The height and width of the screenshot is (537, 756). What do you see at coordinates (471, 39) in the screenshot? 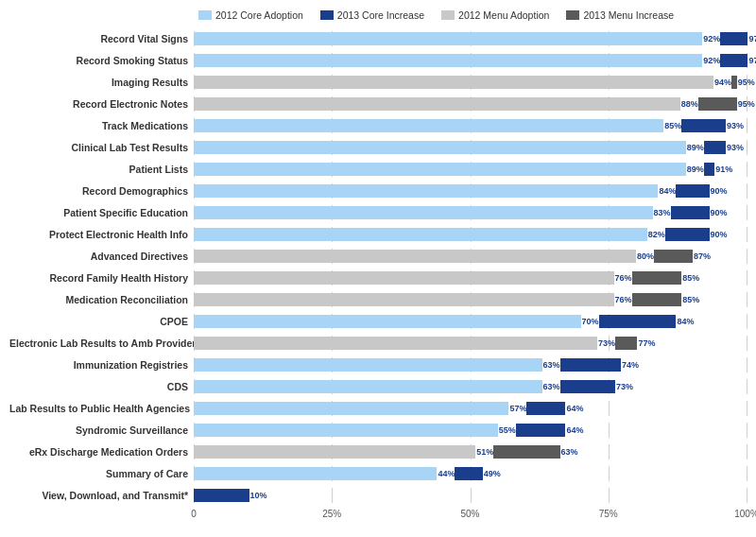
I see `bar-track: 92%97%` at bounding box center [471, 39].